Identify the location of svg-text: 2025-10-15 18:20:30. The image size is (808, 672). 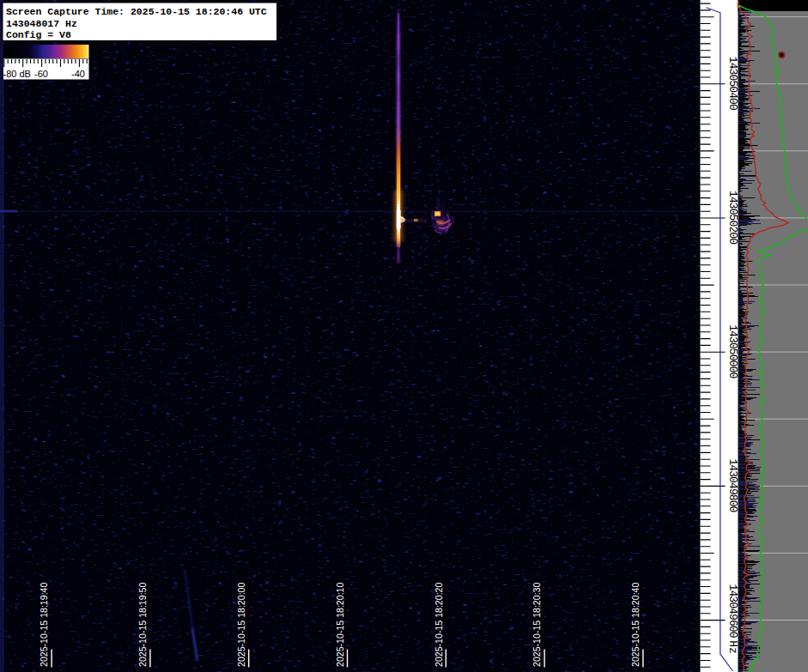
(537, 625).